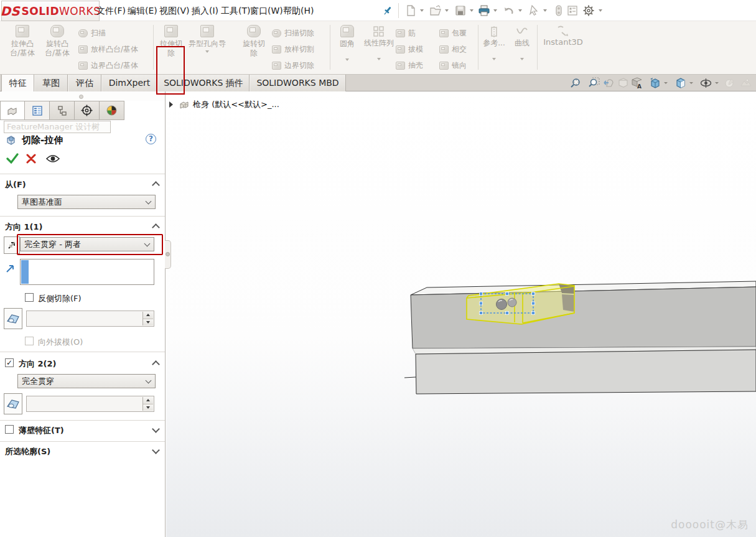 The image size is (756, 537). Describe the element at coordinates (13, 404) in the screenshot. I see `direction2-draft-button` at that location.